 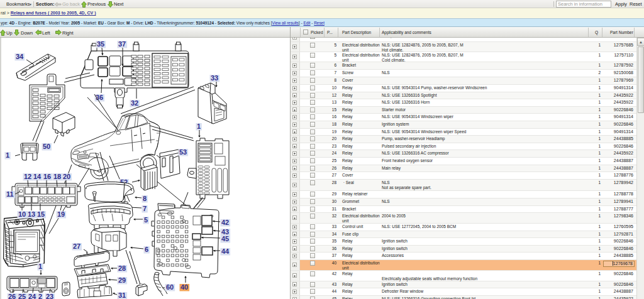 I want to click on svg-text: 16, so click(x=47, y=177).